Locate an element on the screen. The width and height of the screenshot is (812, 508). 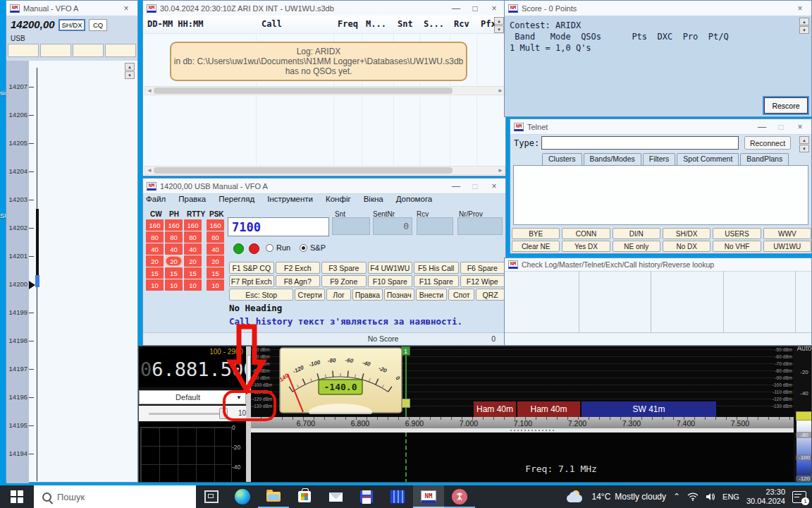
fkey-button: F1 S&P CQ is located at coordinates (252, 268).